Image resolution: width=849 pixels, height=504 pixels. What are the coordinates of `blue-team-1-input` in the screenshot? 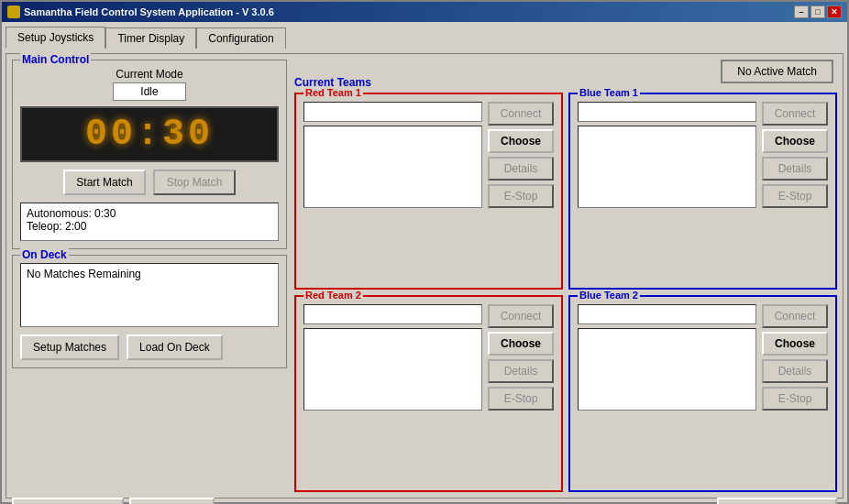 It's located at (667, 112).